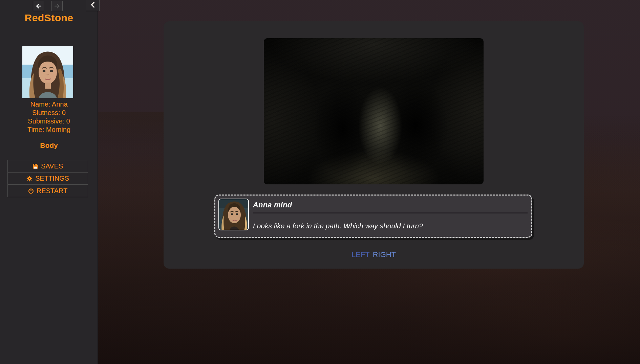  What do you see at coordinates (52, 191) in the screenshot?
I see `menu-item-label: RESTART` at bounding box center [52, 191].